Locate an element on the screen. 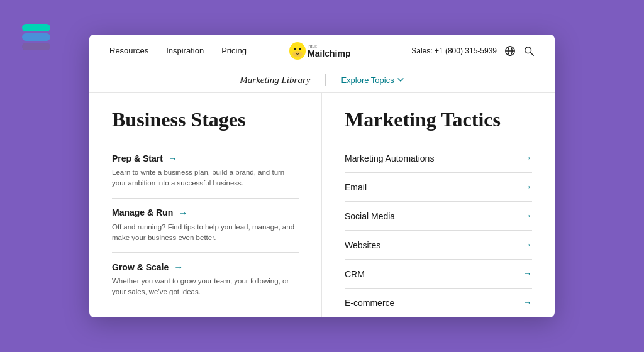  grow-scale-arrow: → is located at coordinates (179, 267).